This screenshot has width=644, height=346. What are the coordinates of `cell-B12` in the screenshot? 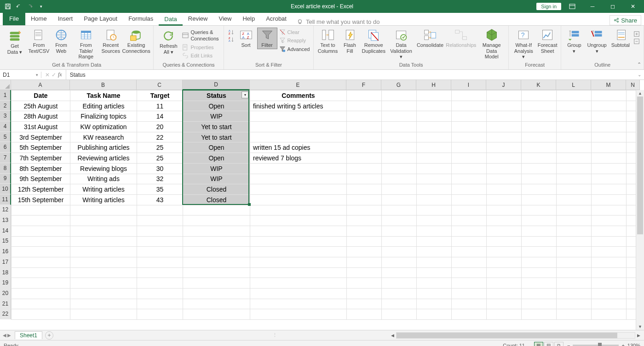 It's located at (104, 210).